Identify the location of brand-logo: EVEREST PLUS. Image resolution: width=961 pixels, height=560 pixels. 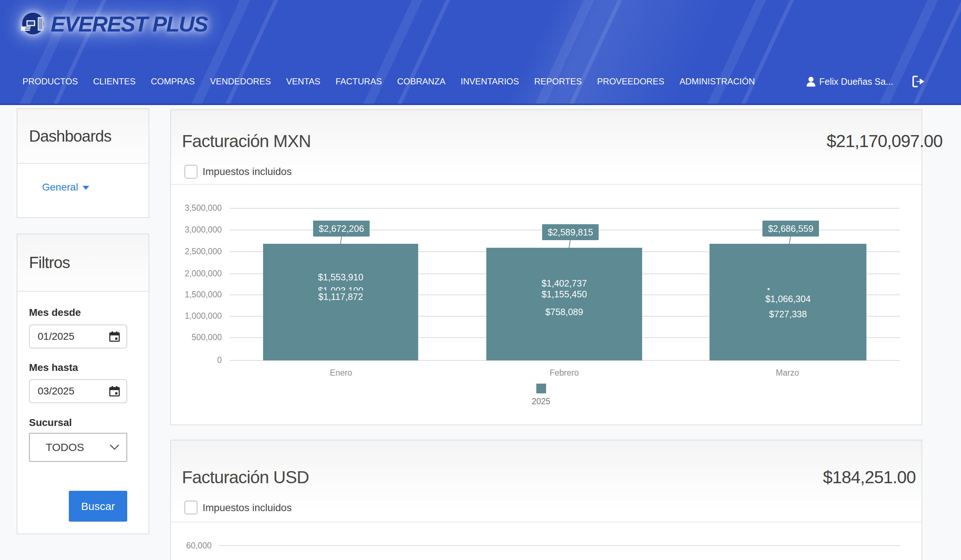
(114, 24).